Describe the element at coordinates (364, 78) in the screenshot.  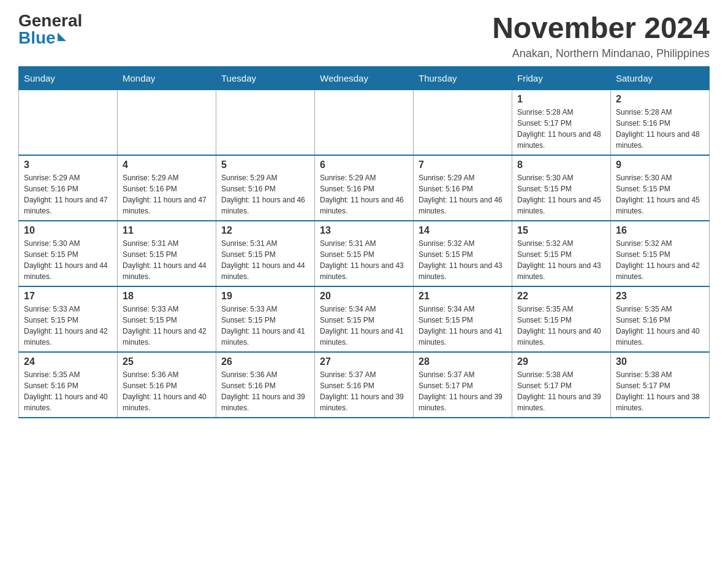
I see `calendar-header-row: SundayMondayTuesdayWednesdayThursdayFrid…` at that location.